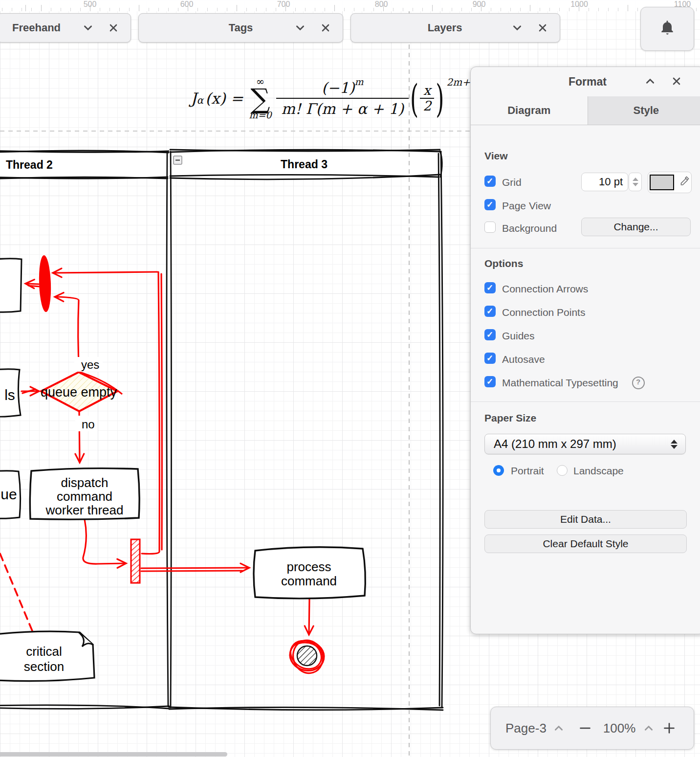 Image resolution: width=700 pixels, height=757 pixels. I want to click on math-typesetting-label: Mathematical Typesetting, so click(560, 383).